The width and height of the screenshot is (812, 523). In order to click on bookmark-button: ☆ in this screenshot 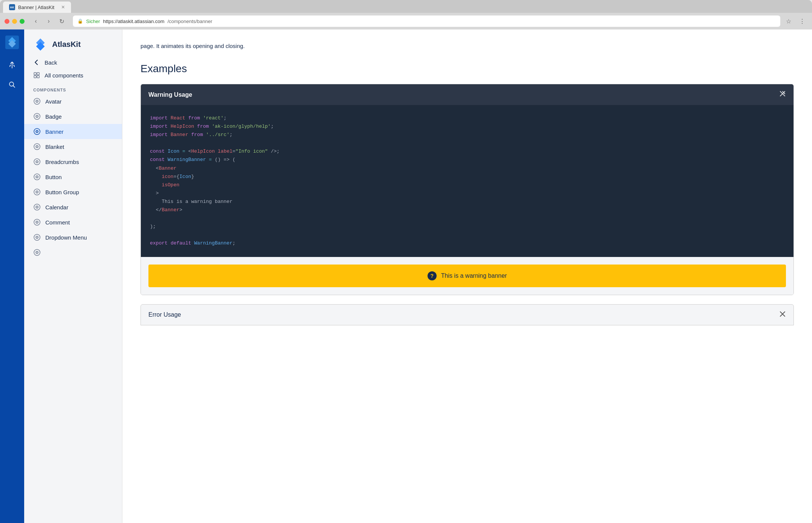, I will do `click(789, 21)`.